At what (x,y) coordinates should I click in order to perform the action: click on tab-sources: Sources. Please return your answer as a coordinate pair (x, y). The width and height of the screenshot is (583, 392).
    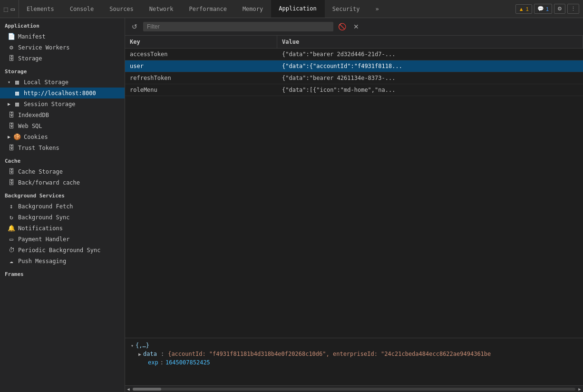
    Looking at the image, I should click on (122, 9).